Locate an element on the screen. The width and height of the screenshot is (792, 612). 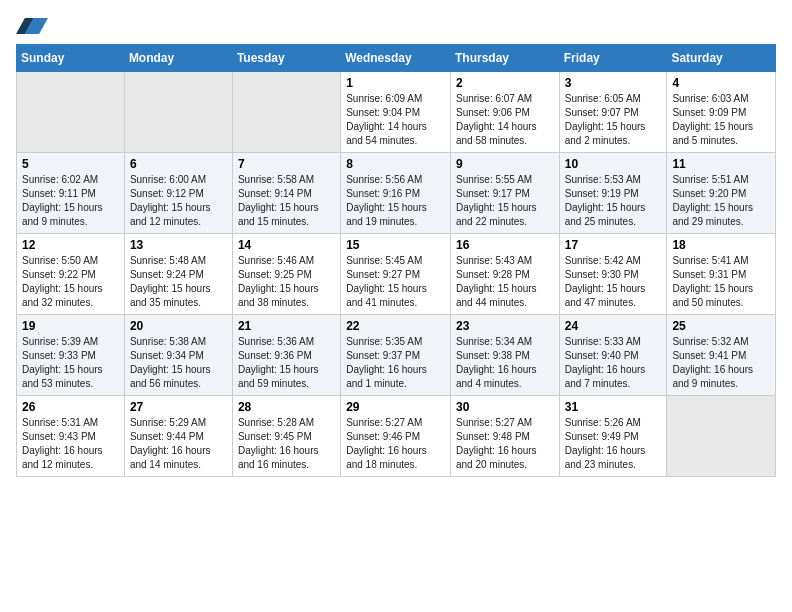
day-number: 12 is located at coordinates (70, 245).